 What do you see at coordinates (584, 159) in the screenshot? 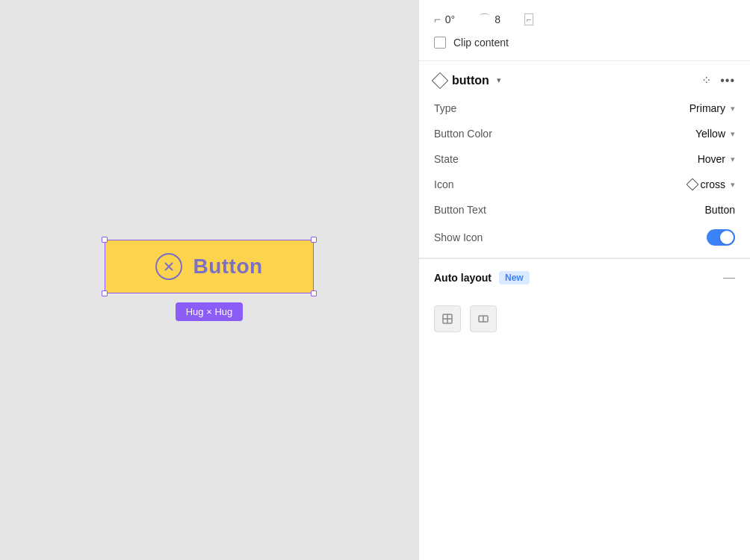
I see `prop-row-state: State Hover ▾` at bounding box center [584, 159].